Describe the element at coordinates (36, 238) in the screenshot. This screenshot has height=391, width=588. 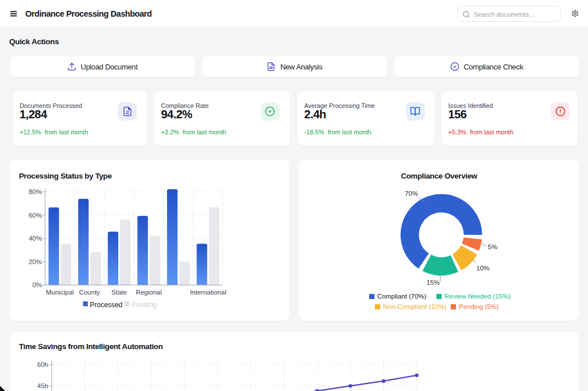
I see `svg-text: 40%` at that location.